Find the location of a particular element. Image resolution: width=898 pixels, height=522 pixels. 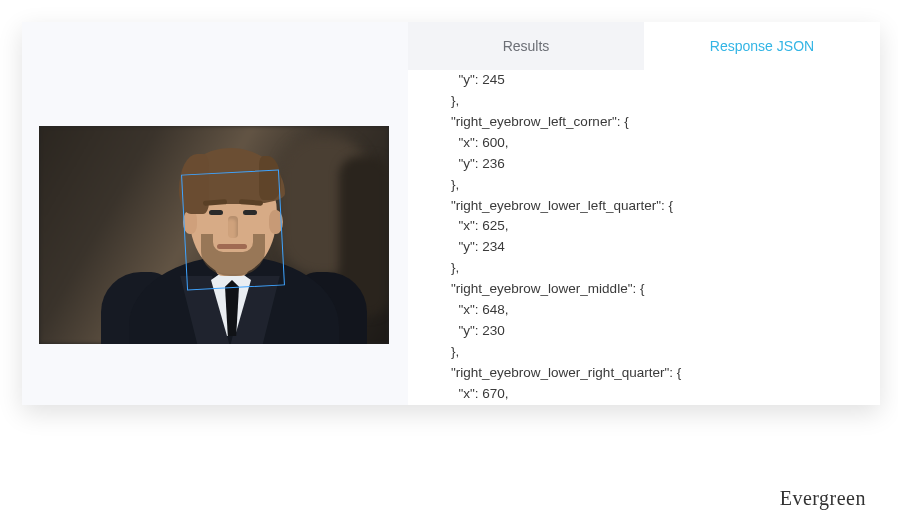

output-tabs: Results Response JSON is located at coordinates (644, 46).